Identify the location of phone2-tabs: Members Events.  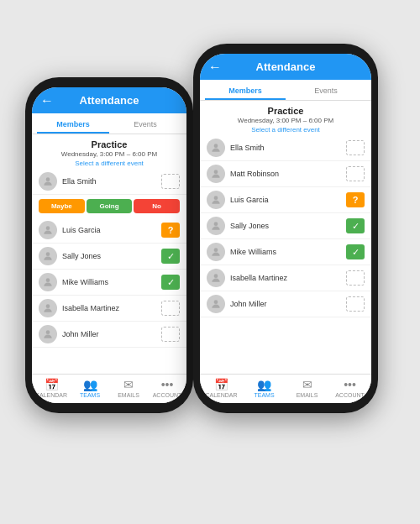
(286, 91).